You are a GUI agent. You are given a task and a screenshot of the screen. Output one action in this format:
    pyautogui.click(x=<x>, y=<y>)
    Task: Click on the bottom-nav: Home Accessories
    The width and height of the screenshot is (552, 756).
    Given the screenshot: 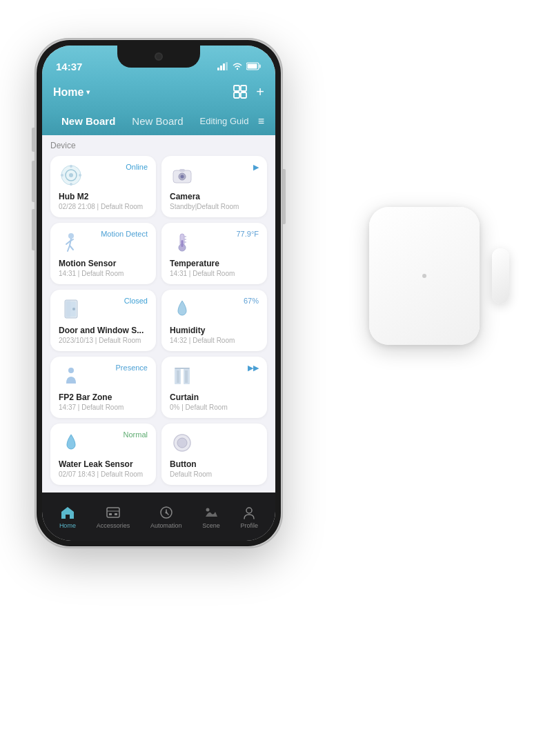 What is the action you would take?
    pyautogui.click(x=159, y=517)
    